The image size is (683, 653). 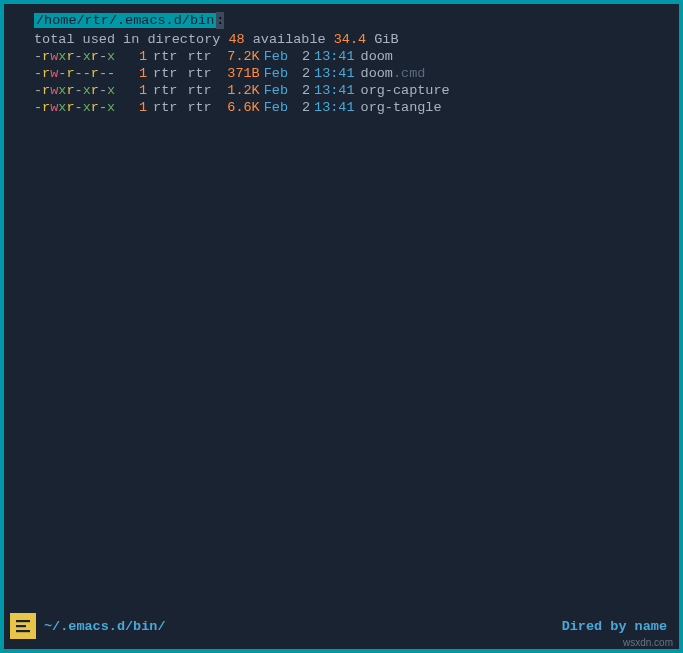 What do you see at coordinates (342, 108) in the screenshot?
I see `file-row: -rwxr-xr-x1rtrrtr6.6KFeb213:41org-tangle` at bounding box center [342, 108].